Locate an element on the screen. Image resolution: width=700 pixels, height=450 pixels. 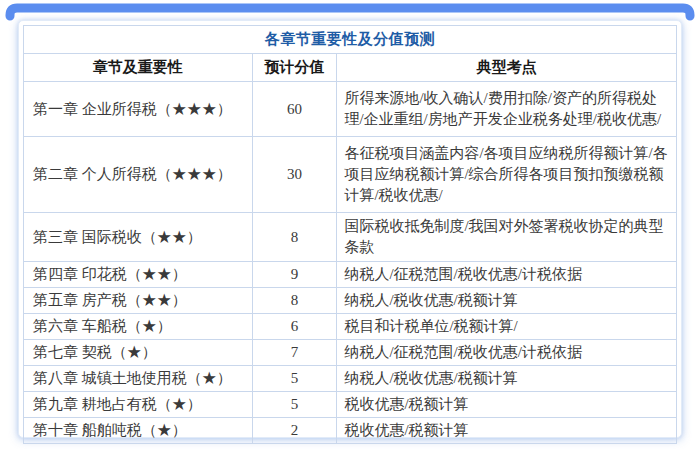
column-header-chapter: 章节及重要性 is located at coordinates (138, 68).